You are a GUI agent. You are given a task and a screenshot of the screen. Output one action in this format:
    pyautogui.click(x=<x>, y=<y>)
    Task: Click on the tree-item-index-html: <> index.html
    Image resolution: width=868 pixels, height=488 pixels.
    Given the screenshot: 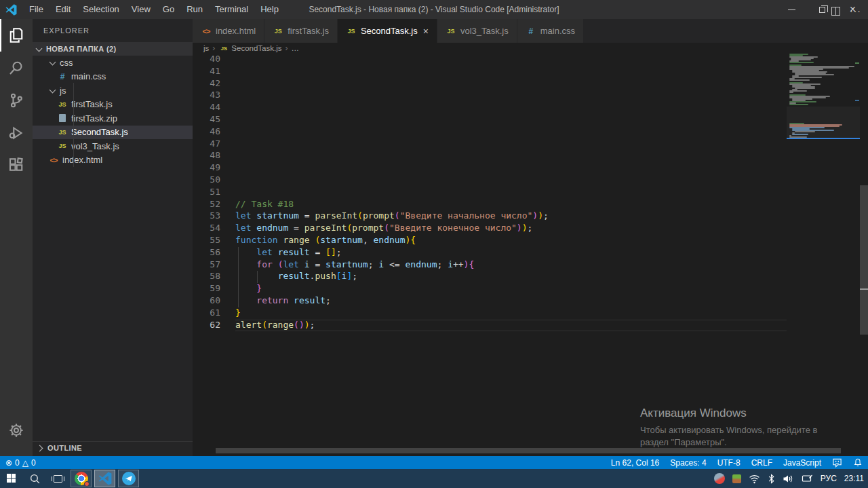 What is the action you would take?
    pyautogui.click(x=113, y=160)
    